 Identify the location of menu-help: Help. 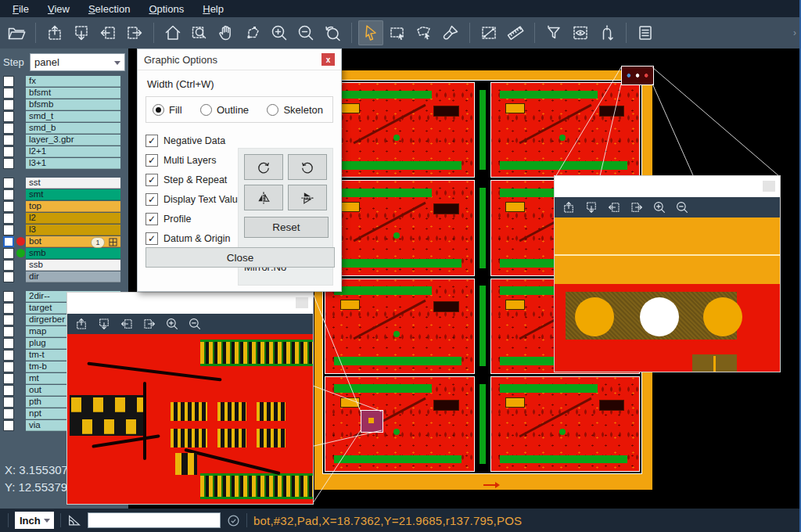
(213, 9).